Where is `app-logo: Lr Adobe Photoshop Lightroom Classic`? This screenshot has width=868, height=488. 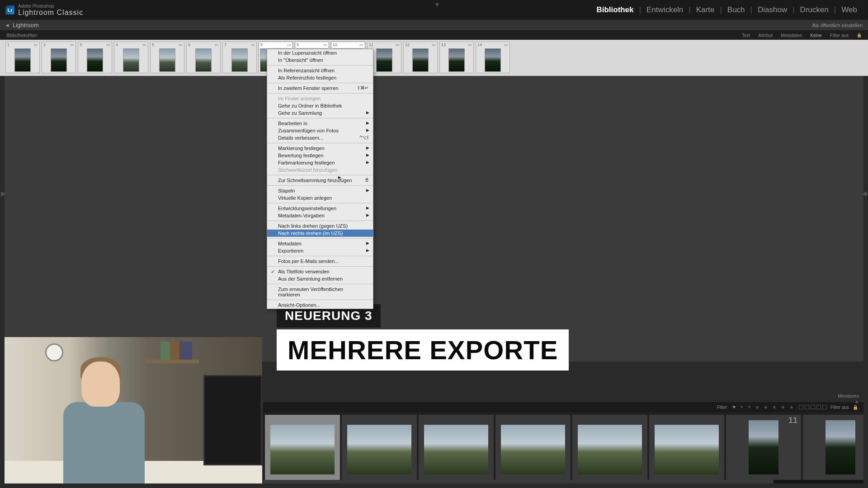 app-logo: Lr Adobe Photoshop Lightroom Classic is located at coordinates (44, 10).